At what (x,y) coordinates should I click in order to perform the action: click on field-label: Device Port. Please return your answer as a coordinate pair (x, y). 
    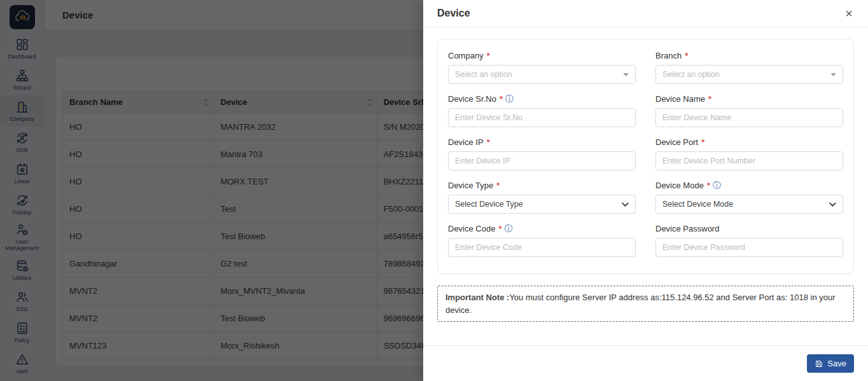
    Looking at the image, I should click on (677, 142).